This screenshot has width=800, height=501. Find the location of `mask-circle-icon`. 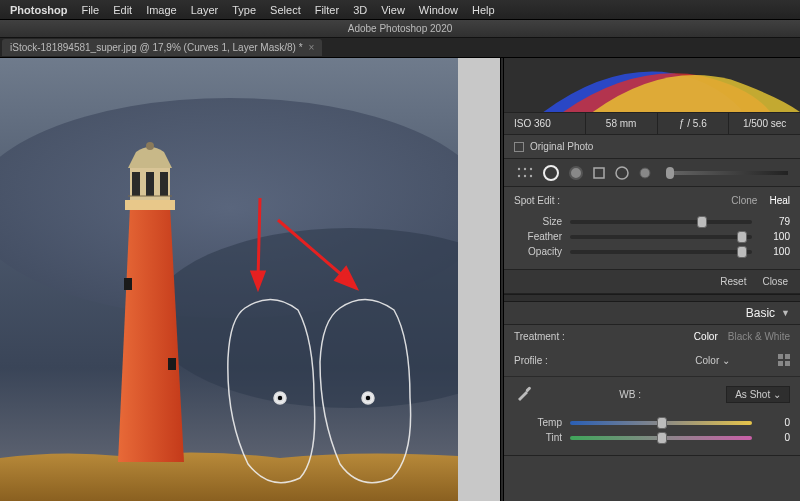

mask-circle-icon is located at coordinates (551, 173).